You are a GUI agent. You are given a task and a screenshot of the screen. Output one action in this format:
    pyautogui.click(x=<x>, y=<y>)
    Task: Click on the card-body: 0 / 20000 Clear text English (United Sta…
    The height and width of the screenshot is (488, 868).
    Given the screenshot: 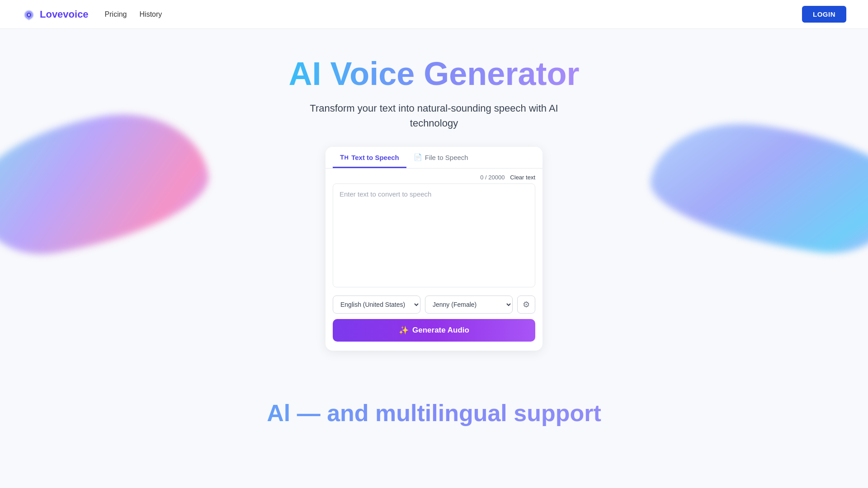 What is the action you would take?
    pyautogui.click(x=434, y=259)
    